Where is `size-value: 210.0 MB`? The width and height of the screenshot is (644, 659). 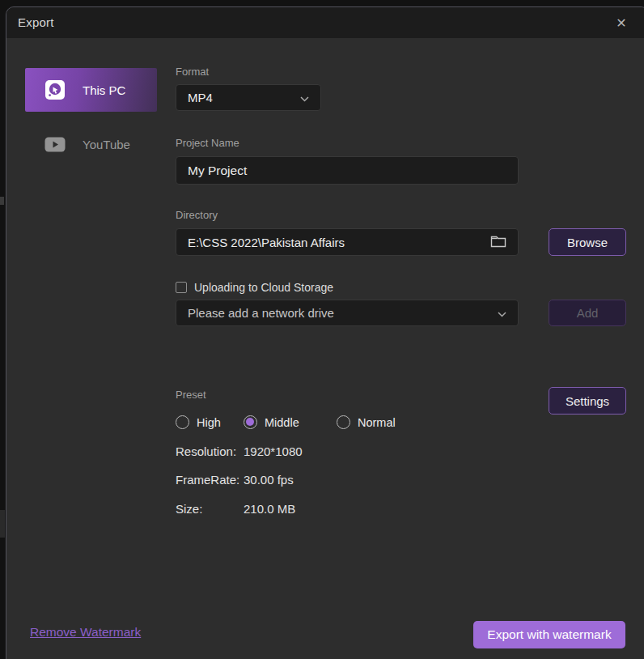 size-value: 210.0 MB is located at coordinates (269, 508).